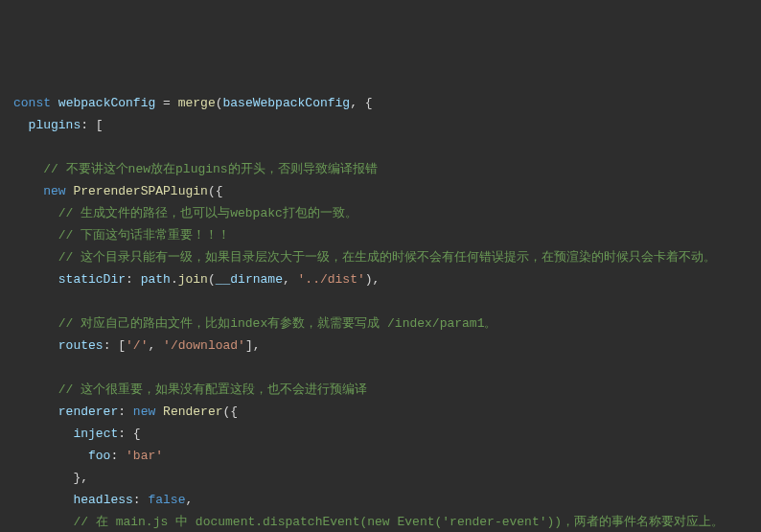  I want to click on string-root: '/', so click(136, 345).